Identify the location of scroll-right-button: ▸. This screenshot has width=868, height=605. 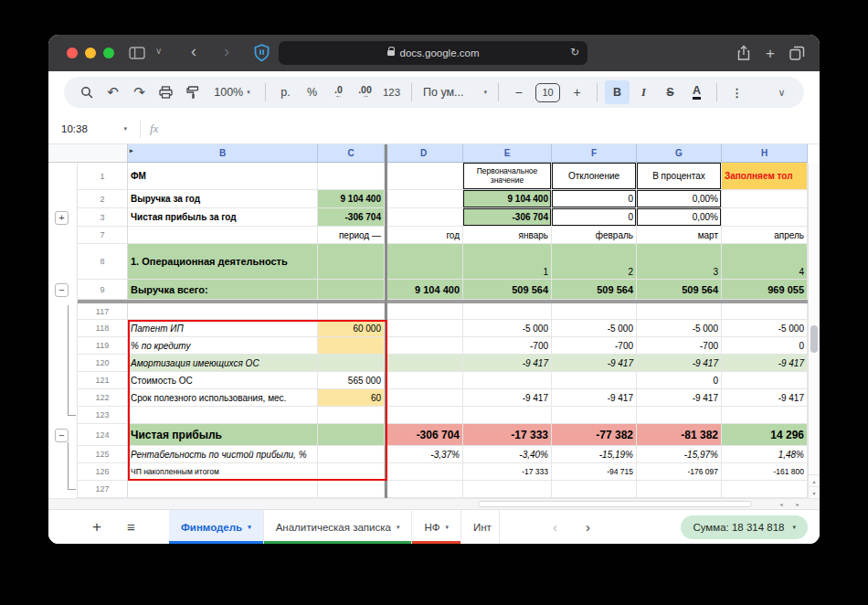
(798, 504).